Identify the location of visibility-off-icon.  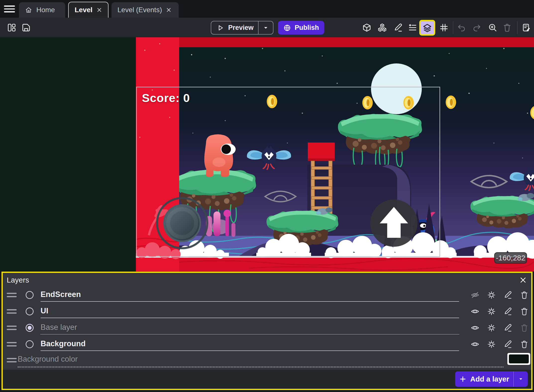
(475, 295).